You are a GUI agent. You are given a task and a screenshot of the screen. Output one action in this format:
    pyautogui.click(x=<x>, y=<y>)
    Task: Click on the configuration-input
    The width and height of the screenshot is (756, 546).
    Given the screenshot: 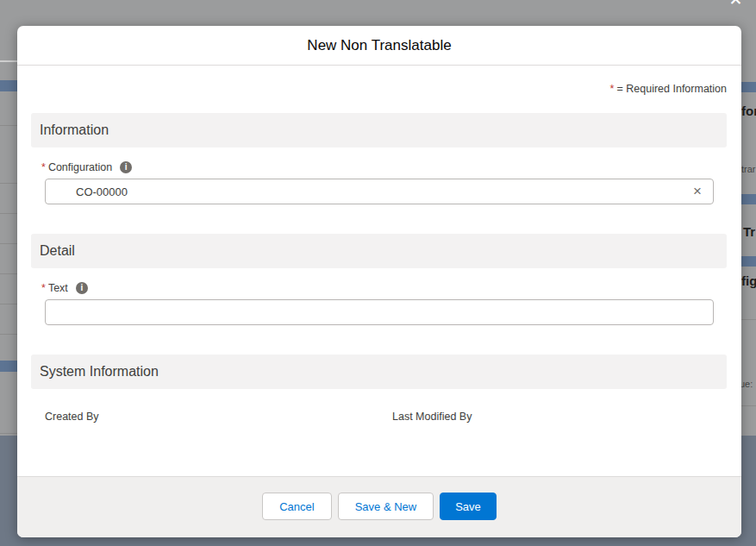 What is the action you would take?
    pyautogui.click(x=379, y=191)
    